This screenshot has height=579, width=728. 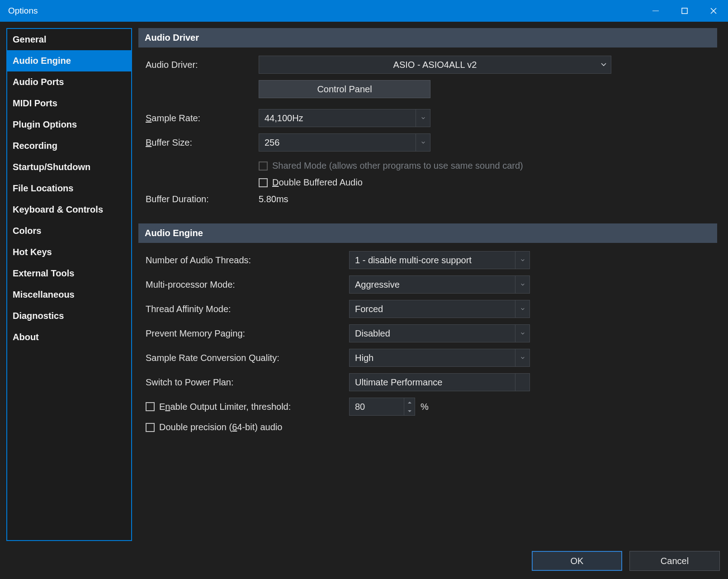 I want to click on affinity-label: Thread Affinity Mode:, so click(x=247, y=309).